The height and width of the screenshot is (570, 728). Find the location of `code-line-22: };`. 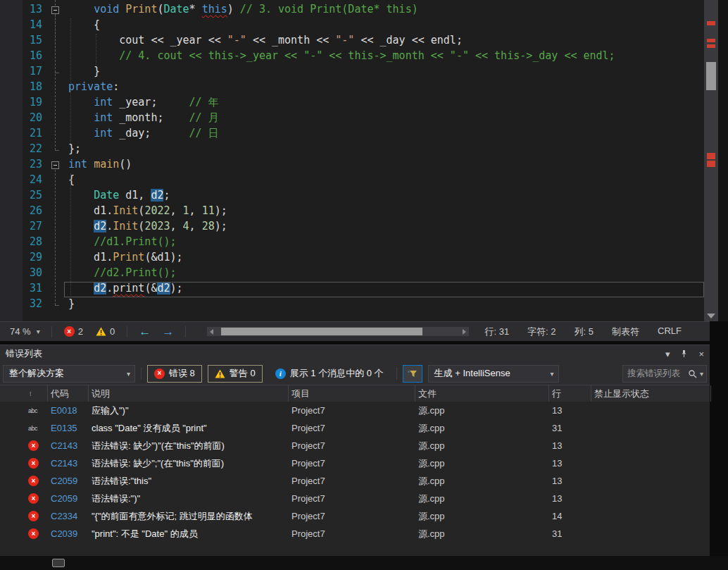

code-line-22: }; is located at coordinates (384, 150).